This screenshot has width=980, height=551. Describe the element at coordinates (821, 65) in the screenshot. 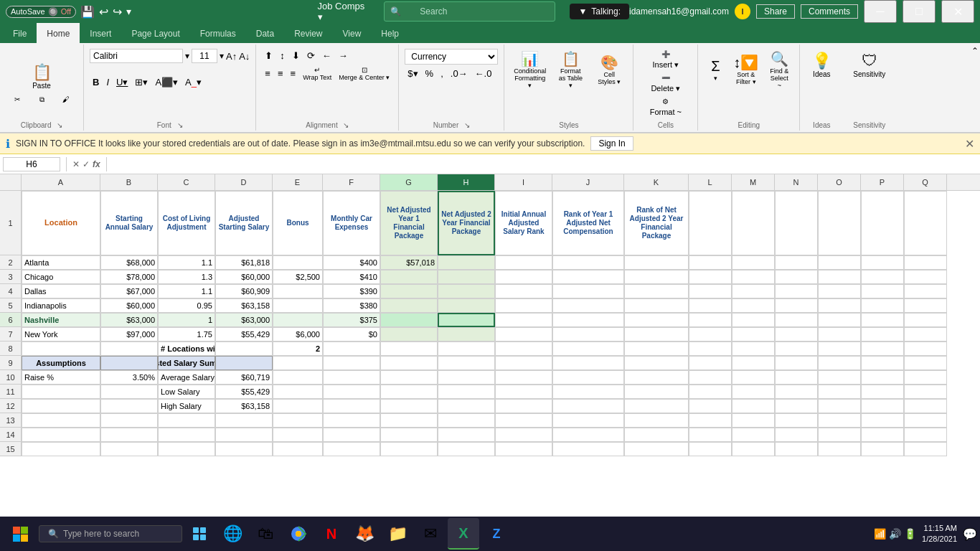

I see `ideas-button: 💡 Ideas` at that location.